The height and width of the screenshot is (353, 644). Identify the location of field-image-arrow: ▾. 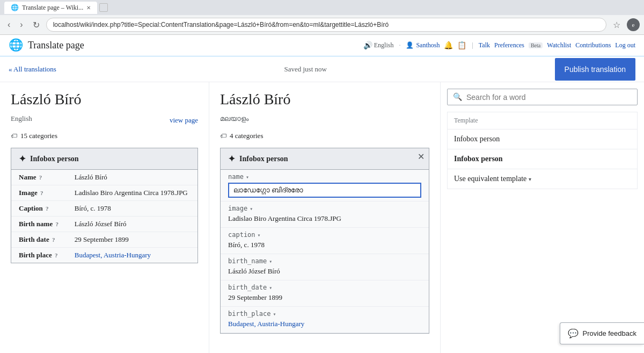
(251, 208).